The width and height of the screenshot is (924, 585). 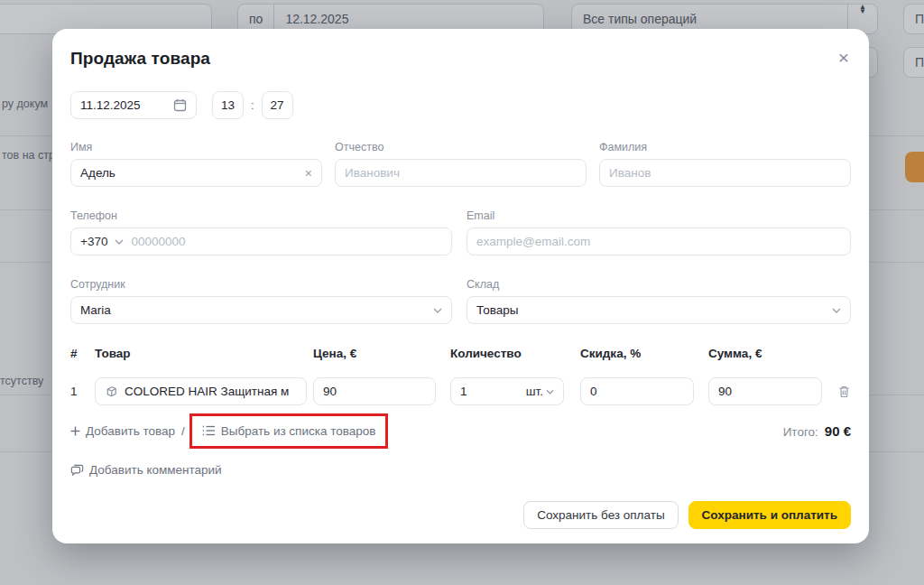 I want to click on price-input, so click(x=374, y=392).